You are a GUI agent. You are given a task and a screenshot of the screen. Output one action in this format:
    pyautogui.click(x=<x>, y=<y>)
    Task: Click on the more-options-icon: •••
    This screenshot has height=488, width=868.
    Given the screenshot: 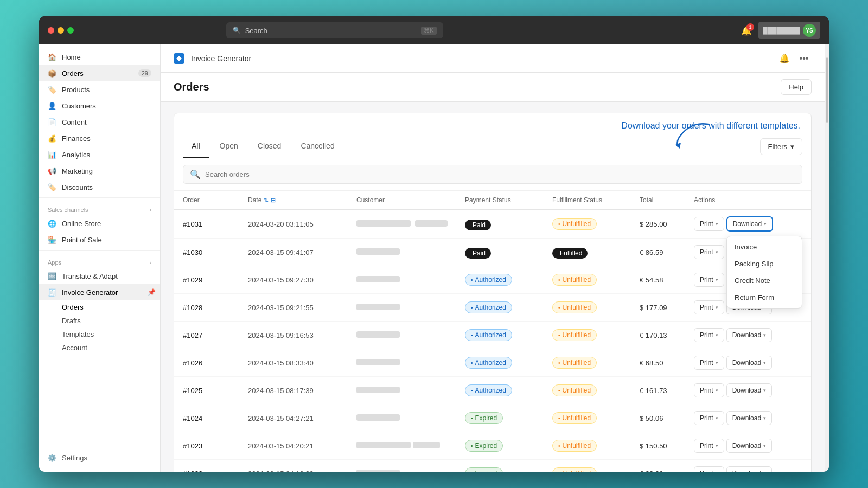 What is the action you would take?
    pyautogui.click(x=804, y=59)
    